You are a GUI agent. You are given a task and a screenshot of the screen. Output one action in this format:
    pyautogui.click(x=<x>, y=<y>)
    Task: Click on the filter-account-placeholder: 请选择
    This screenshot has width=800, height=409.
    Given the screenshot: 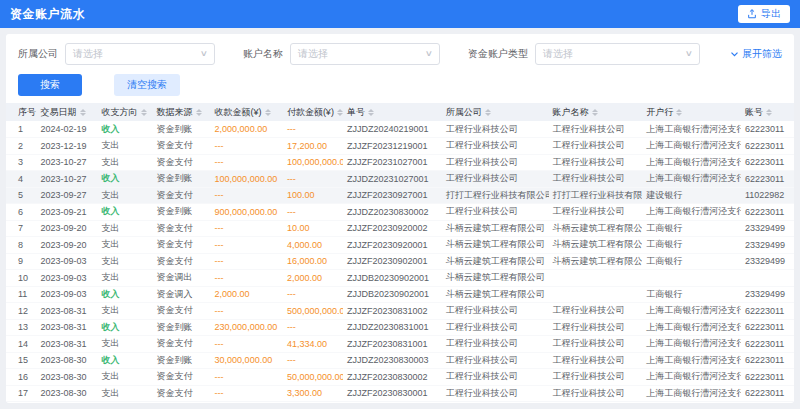 What is the action you would take?
    pyautogui.click(x=313, y=54)
    